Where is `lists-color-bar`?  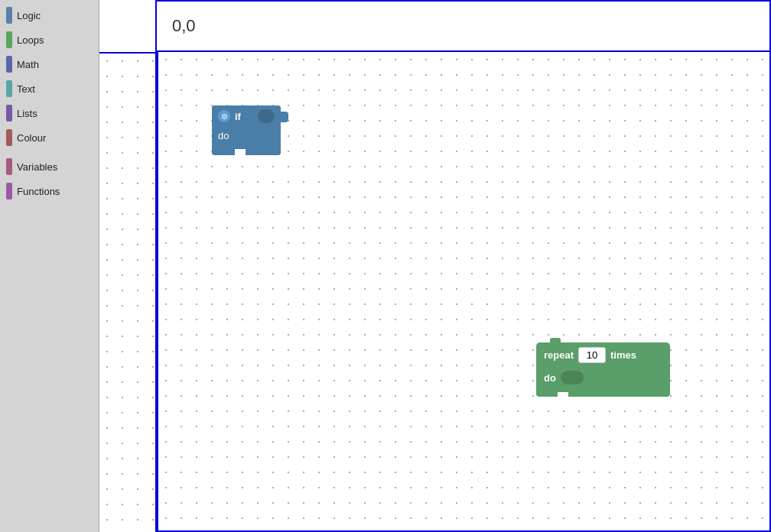
lists-color-bar is located at coordinates (9, 113).